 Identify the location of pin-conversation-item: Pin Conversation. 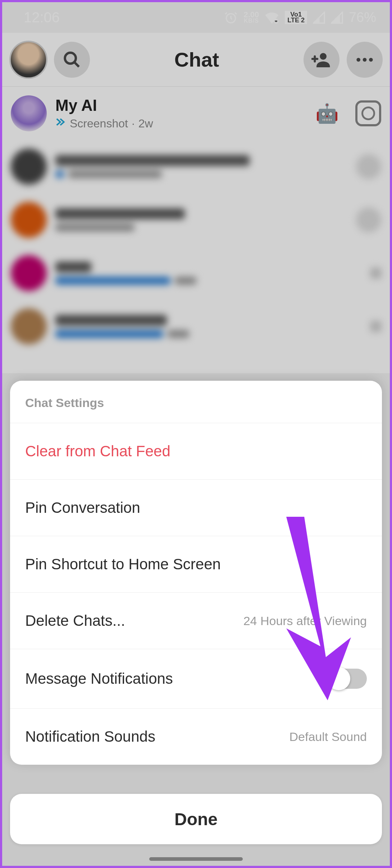
(196, 508).